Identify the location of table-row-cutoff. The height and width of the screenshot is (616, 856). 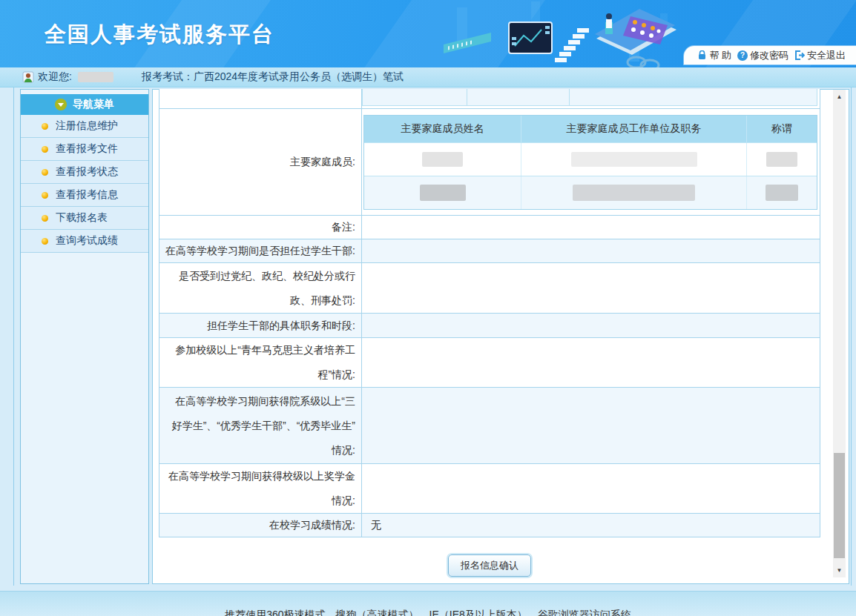
(490, 99).